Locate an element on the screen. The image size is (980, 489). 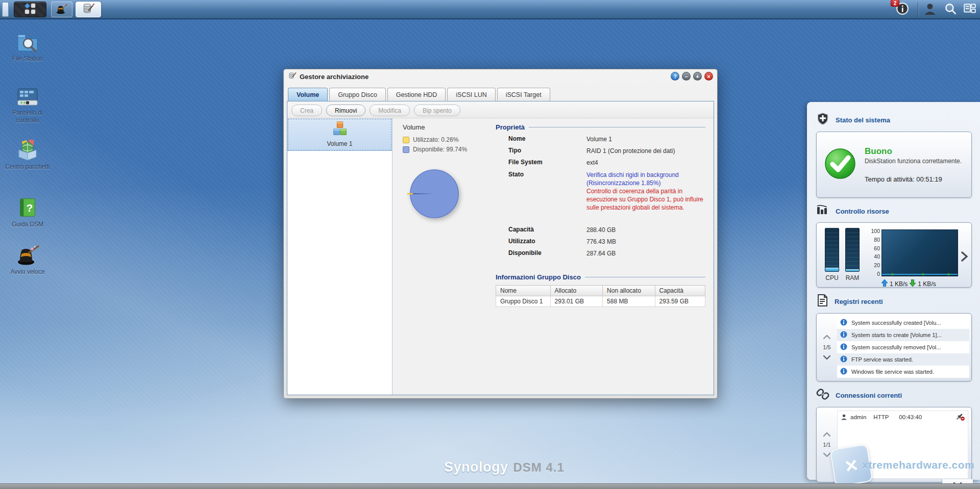
resource-monitor-expand-chevron is located at coordinates (965, 258).